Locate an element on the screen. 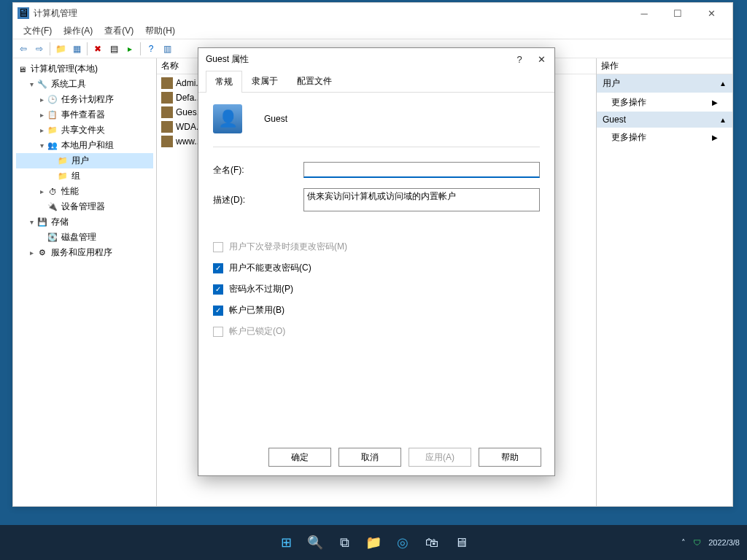 Image resolution: width=747 pixels, height=560 pixels. window-title: 计算机管理 is located at coordinates (55, 13).